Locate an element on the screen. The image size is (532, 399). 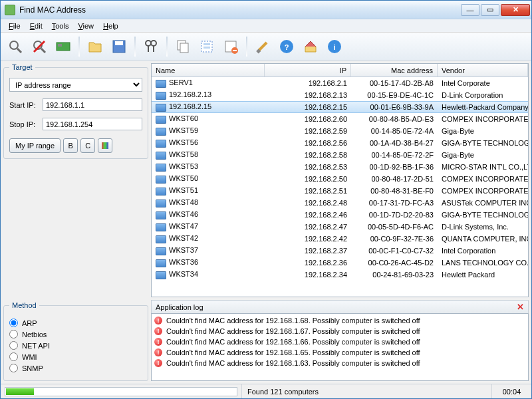
help-button: ? is located at coordinates (287, 47).